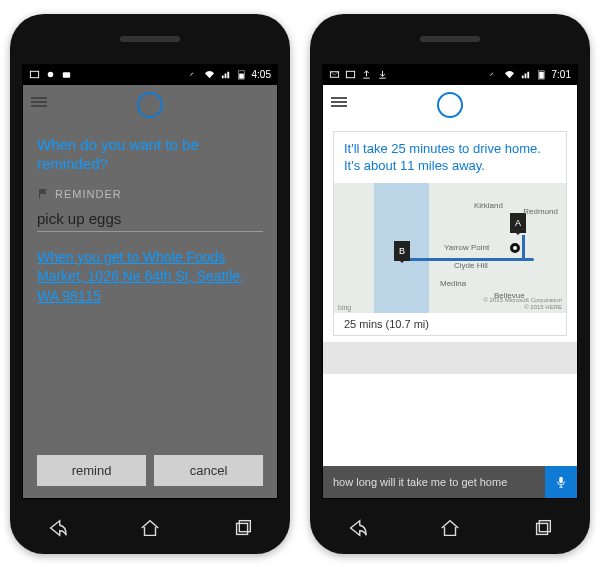 The image size is (600, 567). Describe the element at coordinates (150, 472) in the screenshot. I see `button-row: remind cancel` at that location.